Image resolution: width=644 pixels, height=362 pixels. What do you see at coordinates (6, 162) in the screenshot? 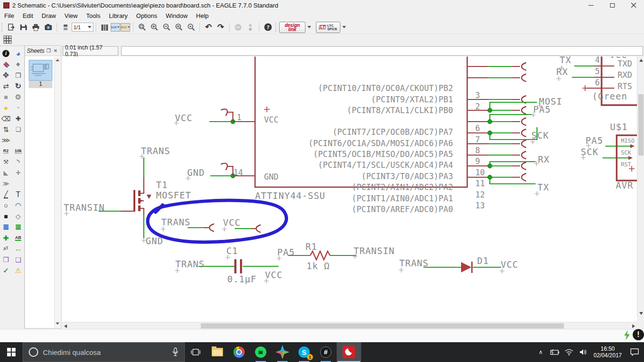
I see `smash-icon: ⚒` at bounding box center [6, 162].